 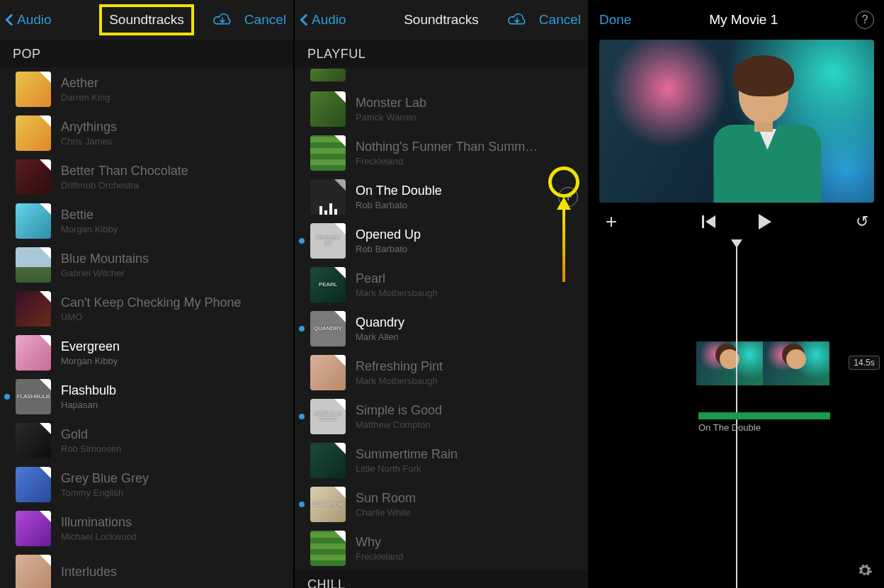 What do you see at coordinates (147, 485) in the screenshot?
I see `track-row: Grey Blue GreyTommy English` at bounding box center [147, 485].